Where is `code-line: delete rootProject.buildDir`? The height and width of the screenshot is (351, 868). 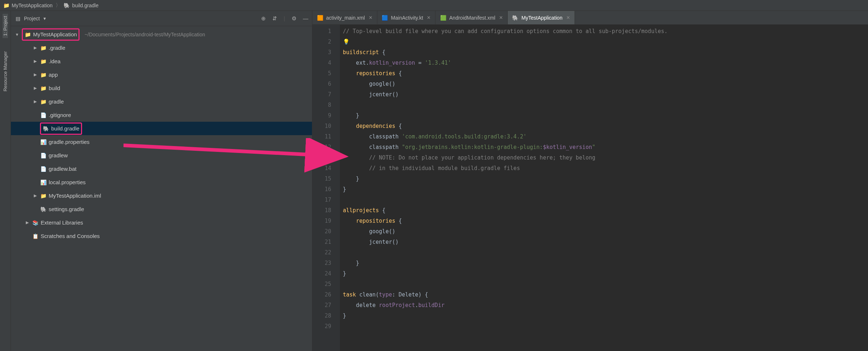 code-line: delete rootProject.buildDir is located at coordinates (604, 305).